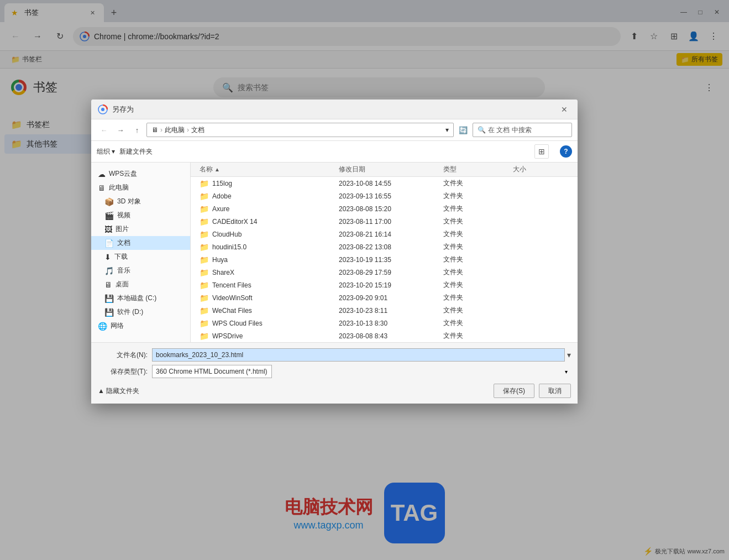 The height and width of the screenshot is (560, 729). Describe the element at coordinates (334, 109) in the screenshot. I see `dialog-title-bar: 另存为 ✕` at that location.